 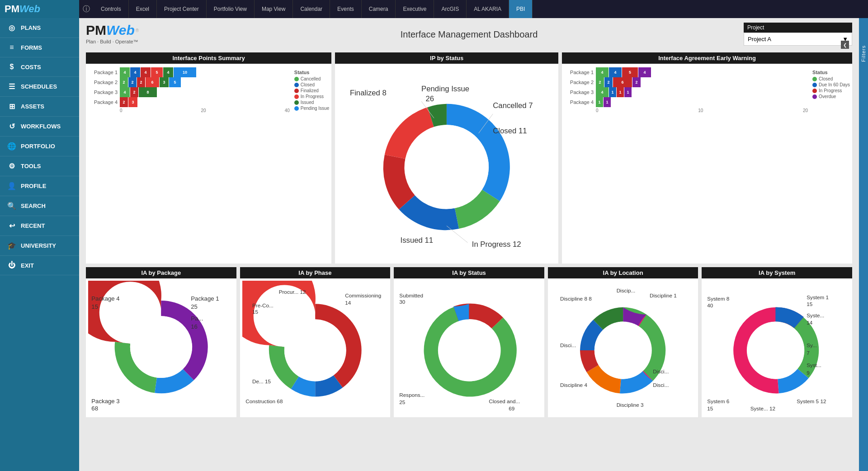 What do you see at coordinates (626, 290) in the screenshot?
I see `svg-text: Discip...` at bounding box center [626, 290].